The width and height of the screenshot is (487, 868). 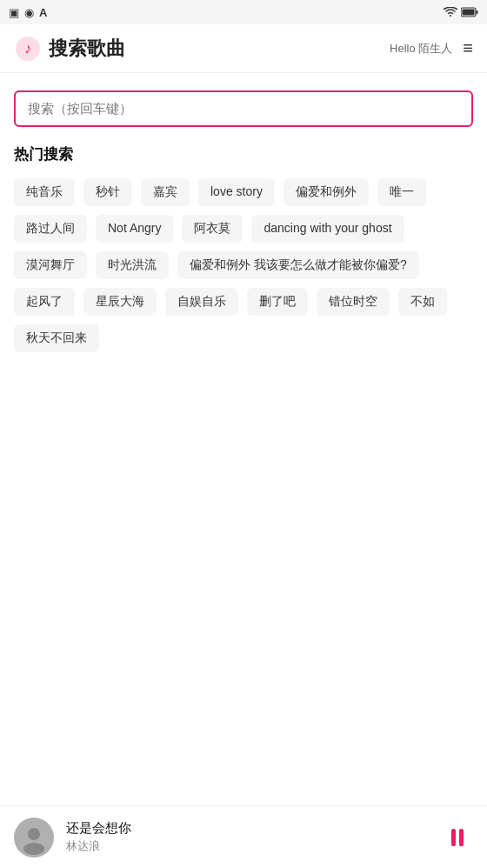 I want to click on hello-text: Hello 陌生人, so click(x=421, y=49).